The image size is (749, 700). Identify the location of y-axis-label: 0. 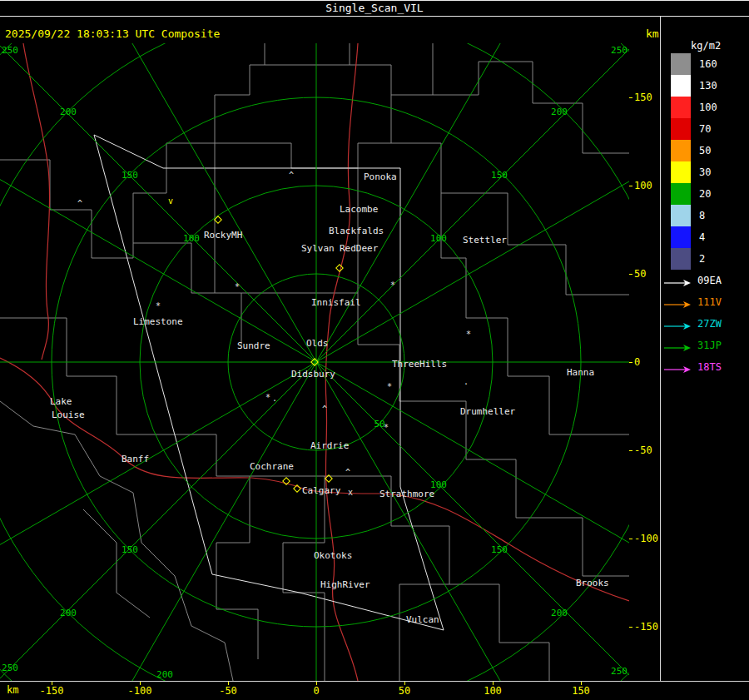
(637, 362).